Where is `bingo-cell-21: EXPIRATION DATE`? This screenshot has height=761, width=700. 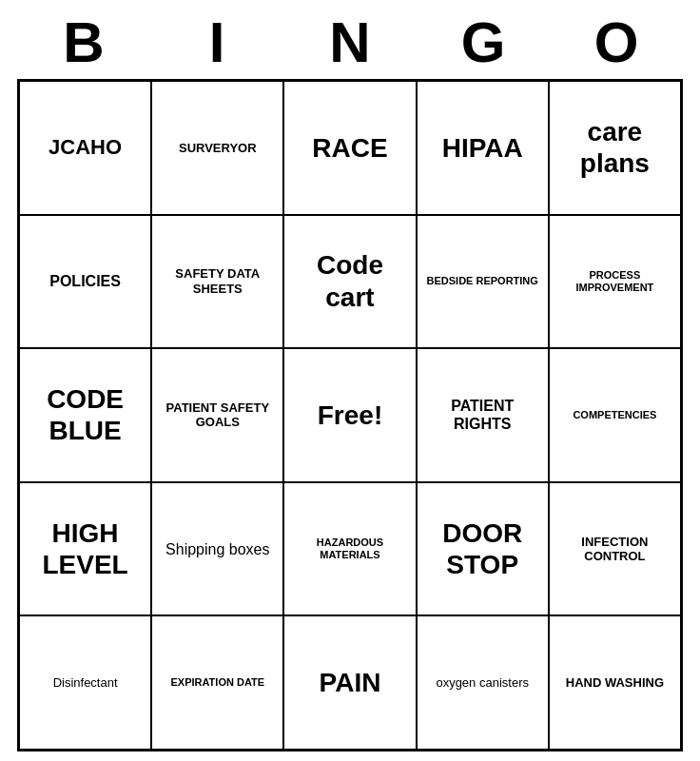
bingo-cell-21: EXPIRATION DATE is located at coordinates (217, 683).